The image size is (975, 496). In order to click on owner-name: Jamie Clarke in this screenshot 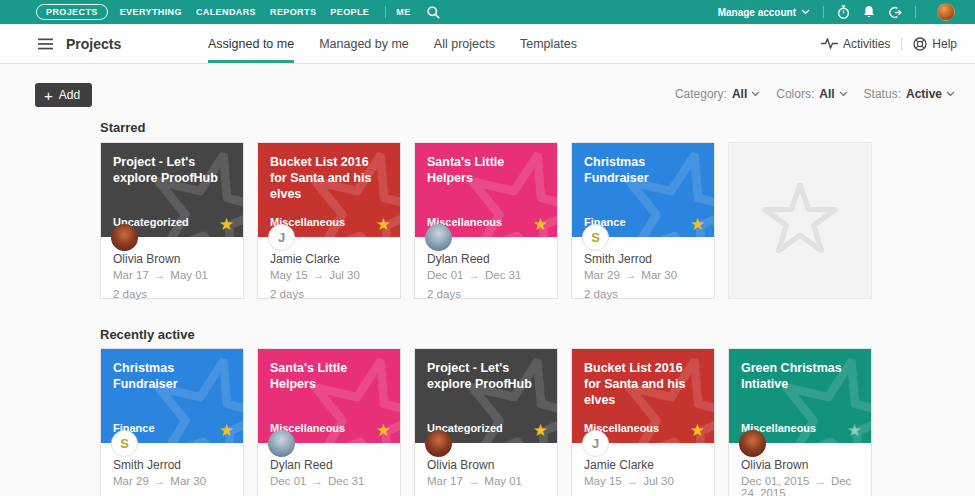, I will do `click(643, 465)`.